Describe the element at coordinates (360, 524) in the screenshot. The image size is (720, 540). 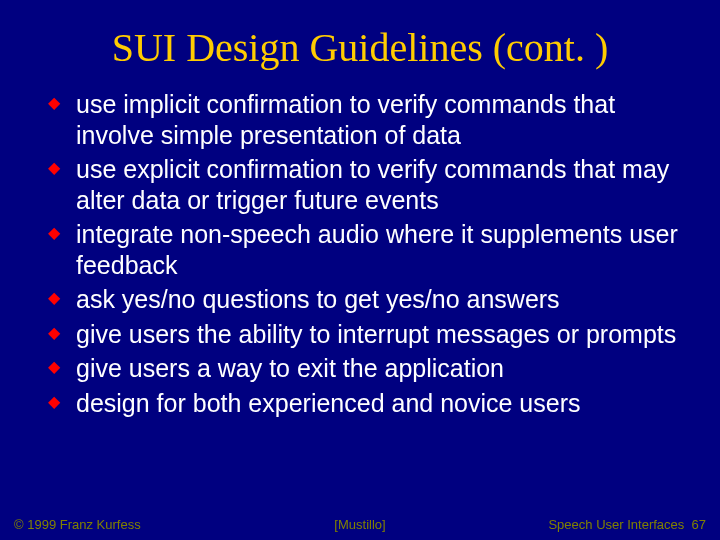
I see `footer-citation: [Mustillo]` at that location.